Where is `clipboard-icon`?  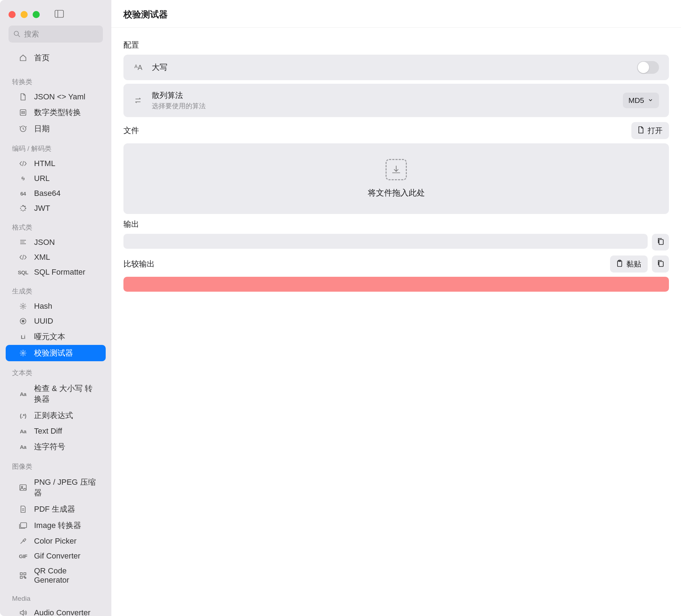 clipboard-icon is located at coordinates (620, 264).